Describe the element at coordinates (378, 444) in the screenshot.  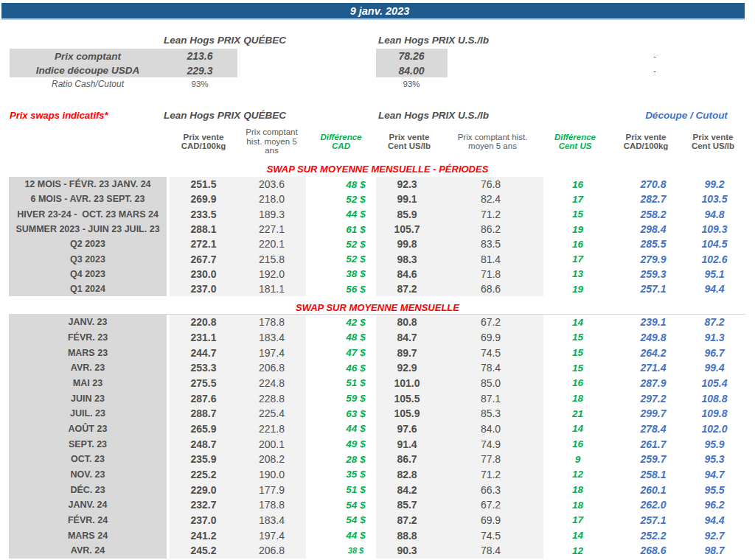
I see `table-row: SEPT. 23 248.7 200.1 49 $ 91.4 74.9 16 2…` at that location.